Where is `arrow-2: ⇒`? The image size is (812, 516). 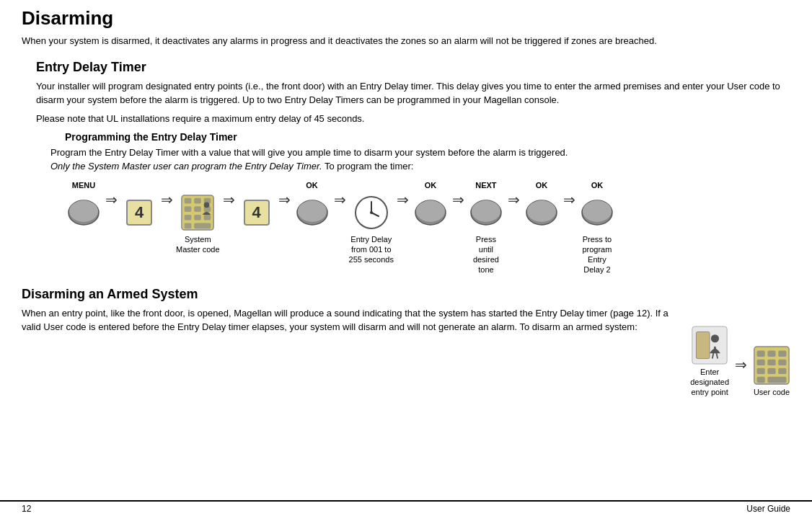 arrow-2: ⇒ is located at coordinates (167, 200).